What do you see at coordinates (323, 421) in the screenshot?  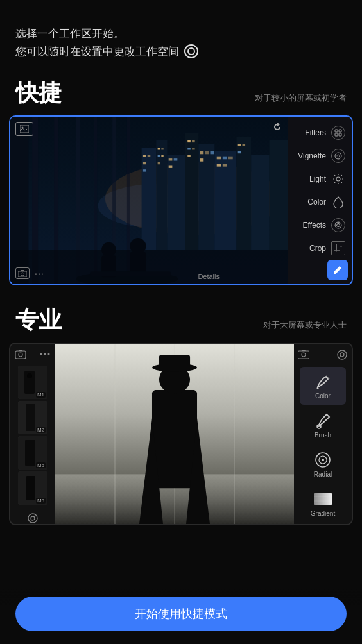 I see `pro-brush-icon` at bounding box center [323, 421].